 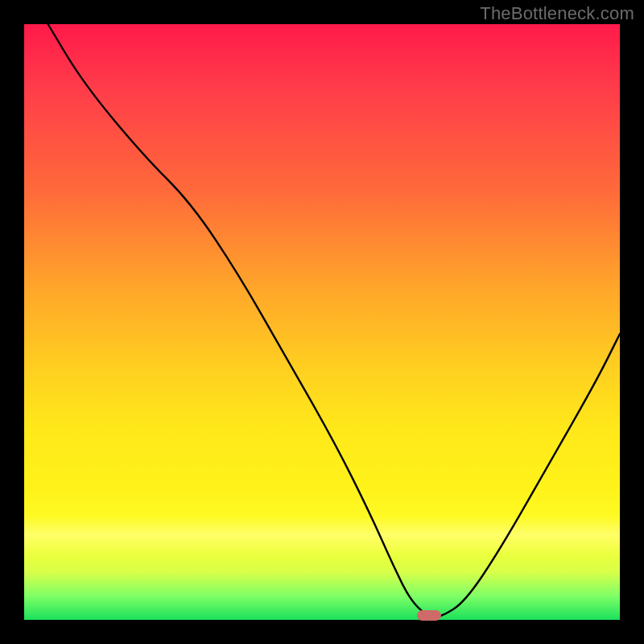 I want to click on optimal-point-marker, so click(x=429, y=615).